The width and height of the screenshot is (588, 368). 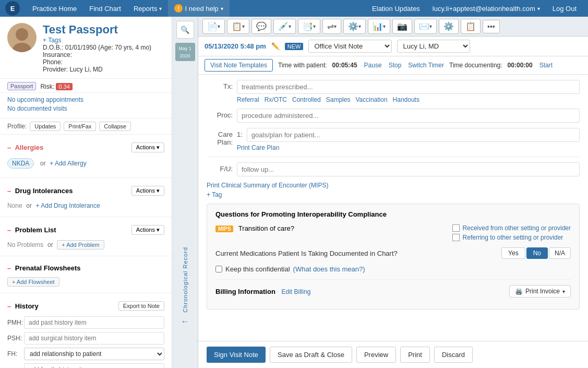 What do you see at coordinates (80, 245) in the screenshot?
I see `add-problem-btn: + Add Problem` at bounding box center [80, 245].